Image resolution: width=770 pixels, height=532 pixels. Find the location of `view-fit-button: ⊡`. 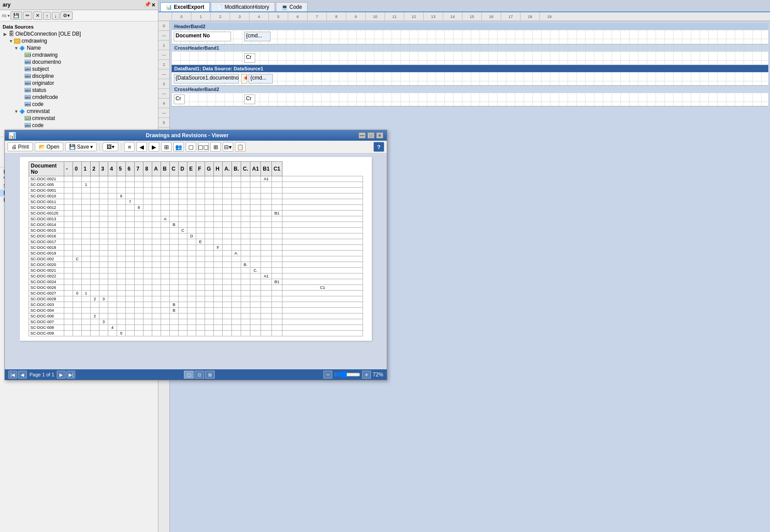

view-fit-button: ⊡ is located at coordinates (199, 375).